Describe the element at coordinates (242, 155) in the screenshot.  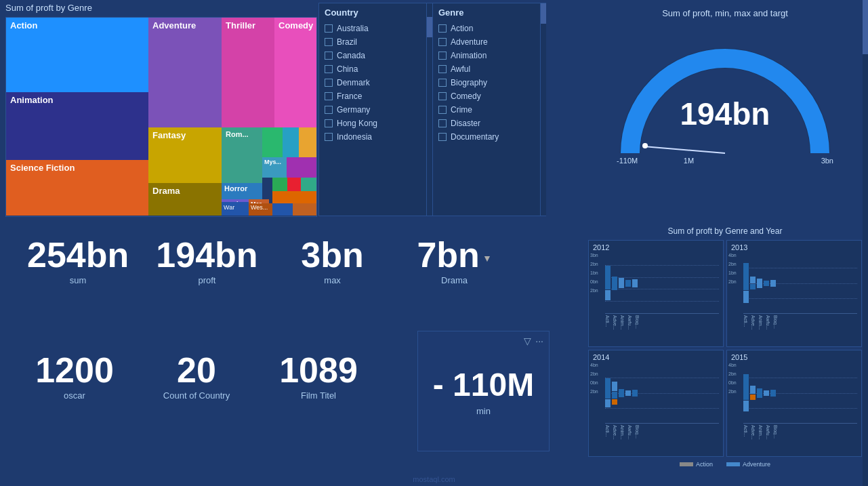
I see `tm-romance: Rom...` at that location.